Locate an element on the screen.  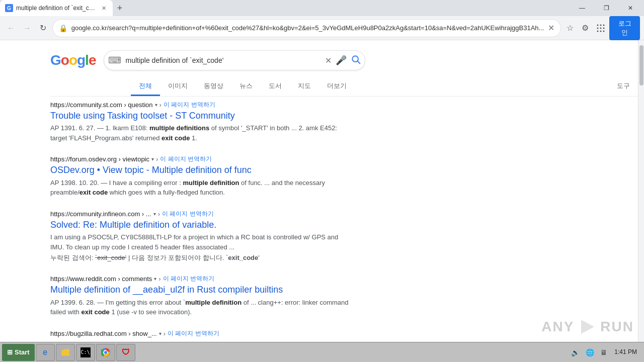
result-url: https://www.reddit.com › comments is located at coordinates (101, 279).